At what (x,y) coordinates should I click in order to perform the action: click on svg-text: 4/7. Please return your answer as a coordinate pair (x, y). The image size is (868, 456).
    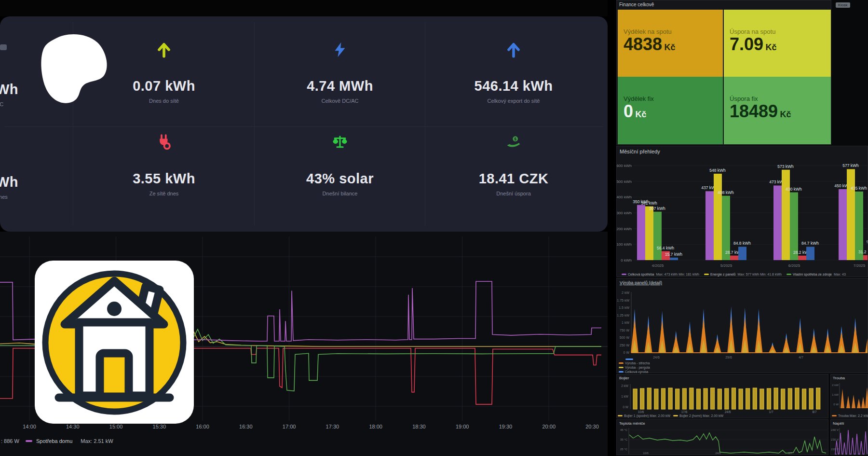
    Looking at the image, I should click on (801, 357).